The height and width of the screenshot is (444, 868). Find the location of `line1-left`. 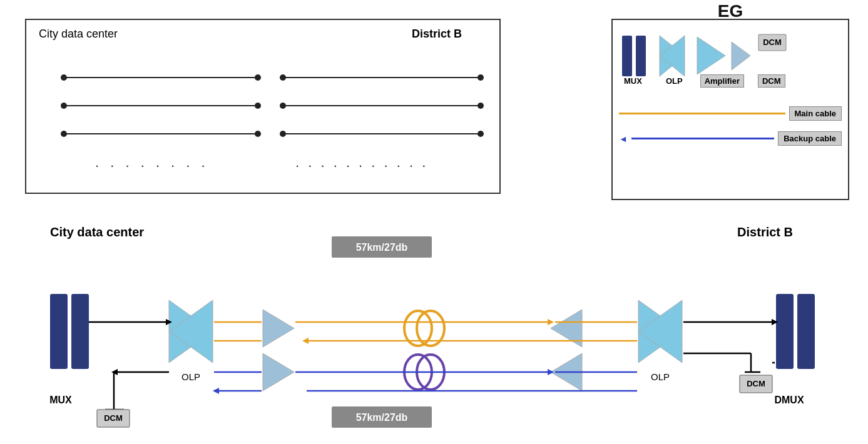

line1-left is located at coordinates (161, 78).